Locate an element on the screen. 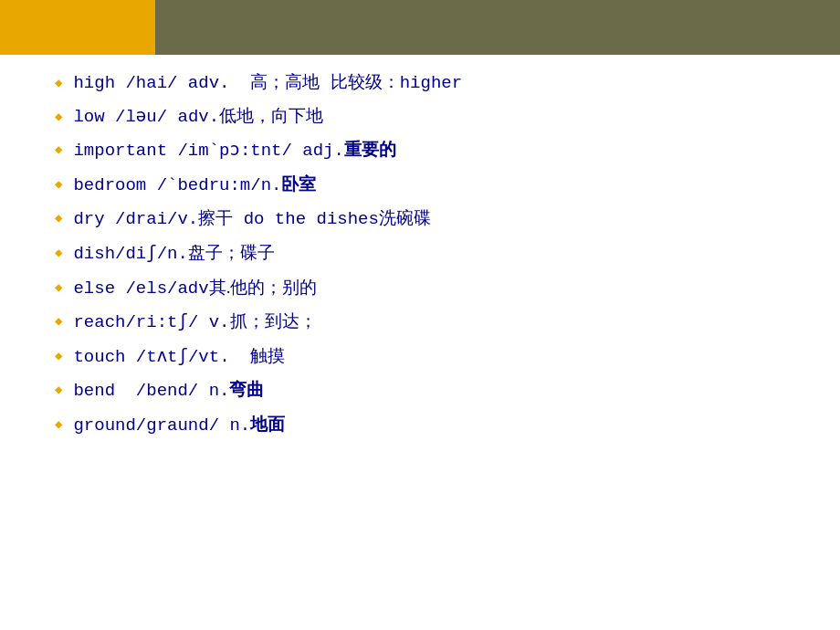  word-entry: important /im`pɔ:tnt/ adj.重要的 is located at coordinates (235, 151).